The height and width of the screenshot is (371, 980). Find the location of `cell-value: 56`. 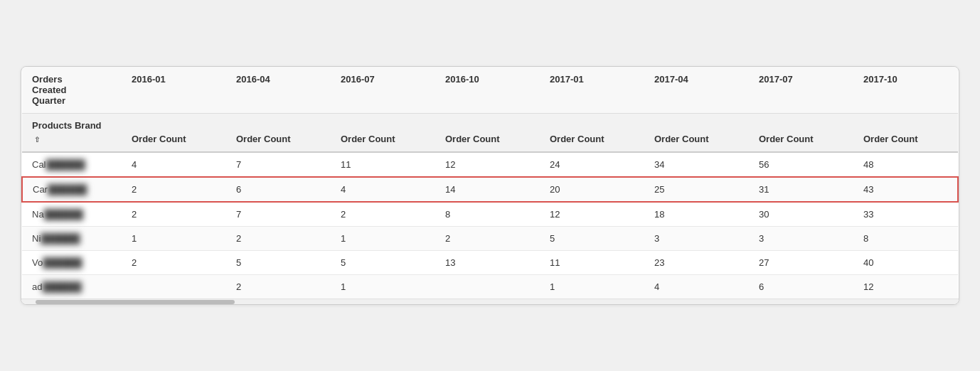

cell-value: 56 is located at coordinates (801, 165).